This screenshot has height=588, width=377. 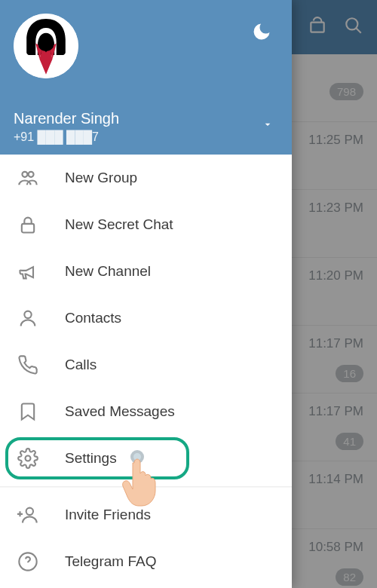 I want to click on group-icon, so click(x=28, y=178).